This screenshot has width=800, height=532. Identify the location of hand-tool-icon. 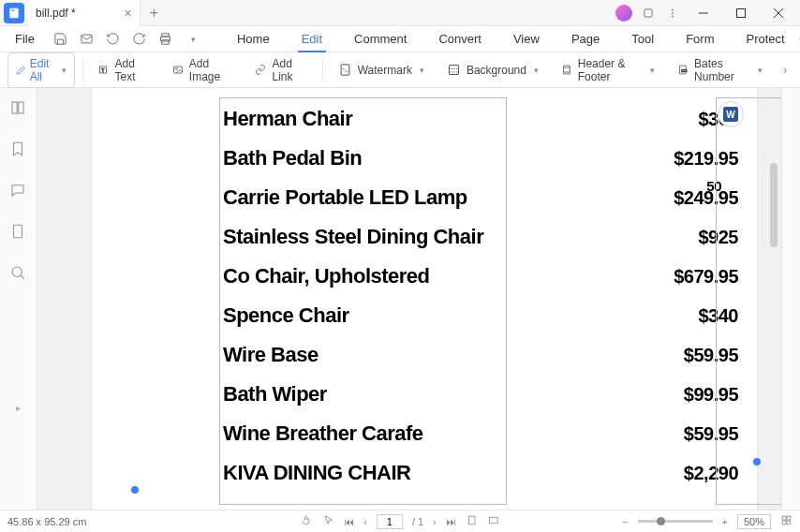
(307, 521).